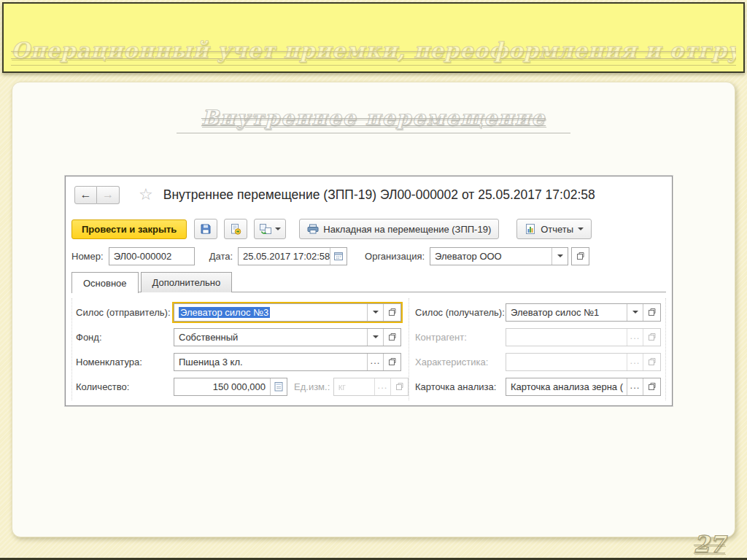 The height and width of the screenshot is (560, 747). What do you see at coordinates (399, 229) in the screenshot?
I see `invoice-print-button: Накладная на перемещение (ЗПП-19)` at bounding box center [399, 229].